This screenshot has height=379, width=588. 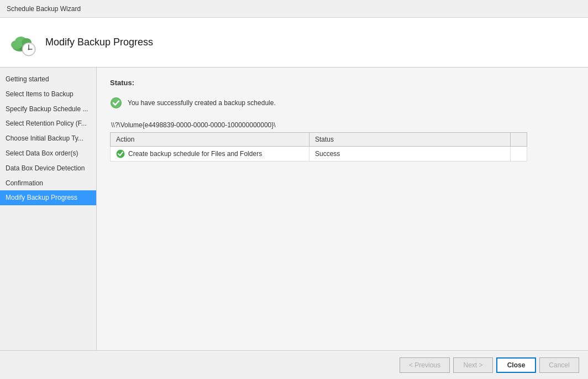 What do you see at coordinates (210, 154) in the screenshot?
I see `table-cell-action: Create backup schedule for Files and Fol…` at bounding box center [210, 154].